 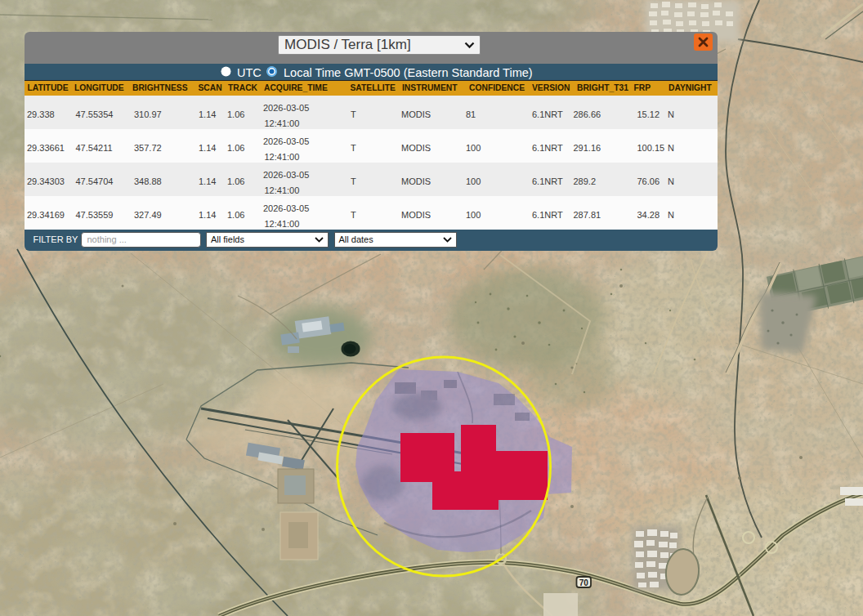 What do you see at coordinates (584, 583) in the screenshot?
I see `svg-text: 70` at bounding box center [584, 583].